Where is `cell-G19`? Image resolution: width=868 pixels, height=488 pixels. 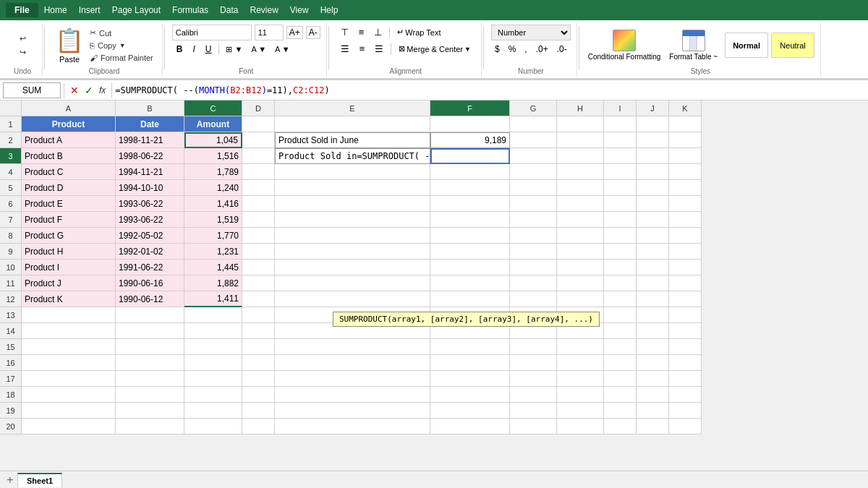
cell-G19 is located at coordinates (534, 411).